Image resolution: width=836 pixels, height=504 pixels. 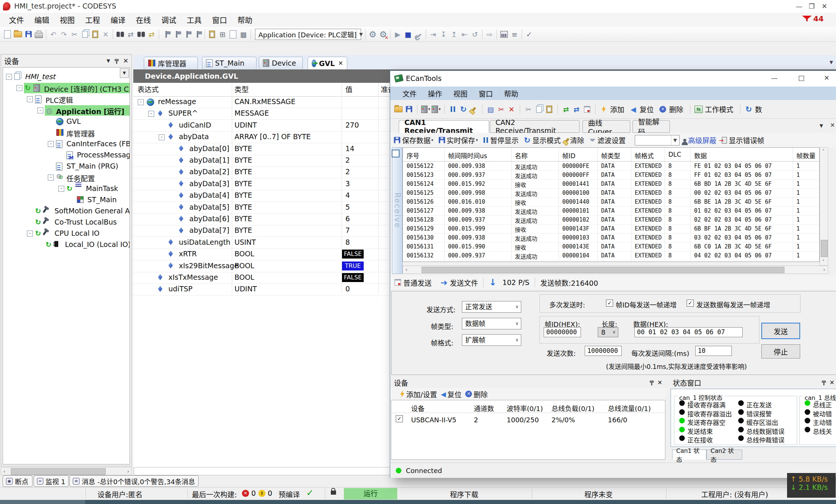 What do you see at coordinates (152, 34) in the screenshot?
I see `toolbar-button-replace-objects: ⇄` at bounding box center [152, 34].